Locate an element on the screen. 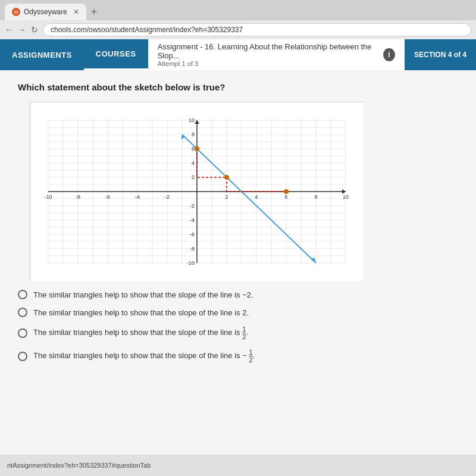 The width and height of the screenshot is (476, 476). reload-button: ↻ is located at coordinates (35, 30).